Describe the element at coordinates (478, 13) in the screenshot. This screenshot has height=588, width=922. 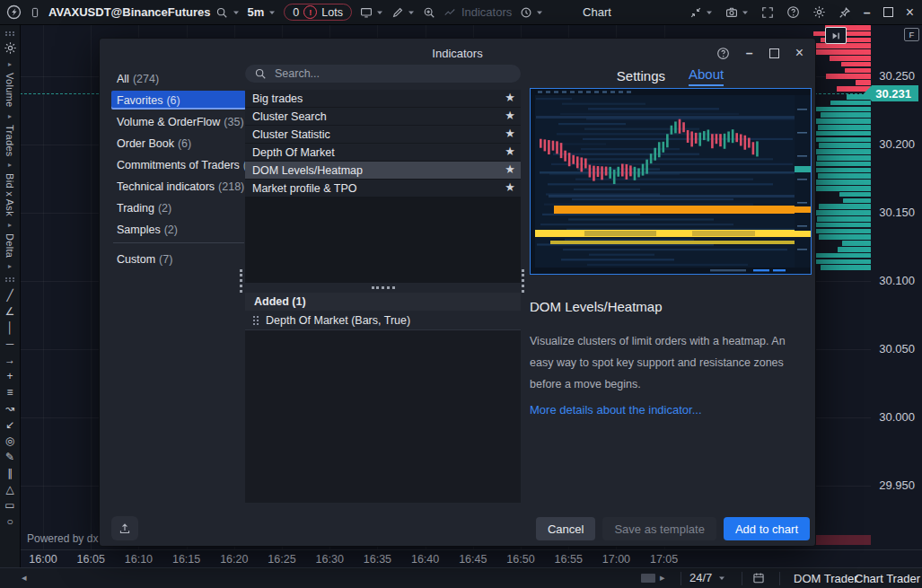
I see `indicators-button: Indicators` at that location.